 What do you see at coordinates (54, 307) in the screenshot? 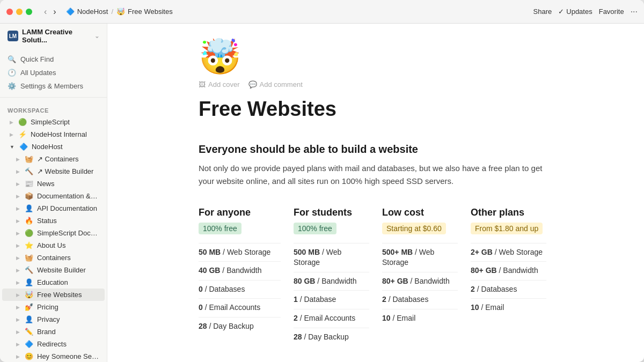
I see `sidebar-item-pricing: ▶ 💅 Pricing` at bounding box center [54, 307].